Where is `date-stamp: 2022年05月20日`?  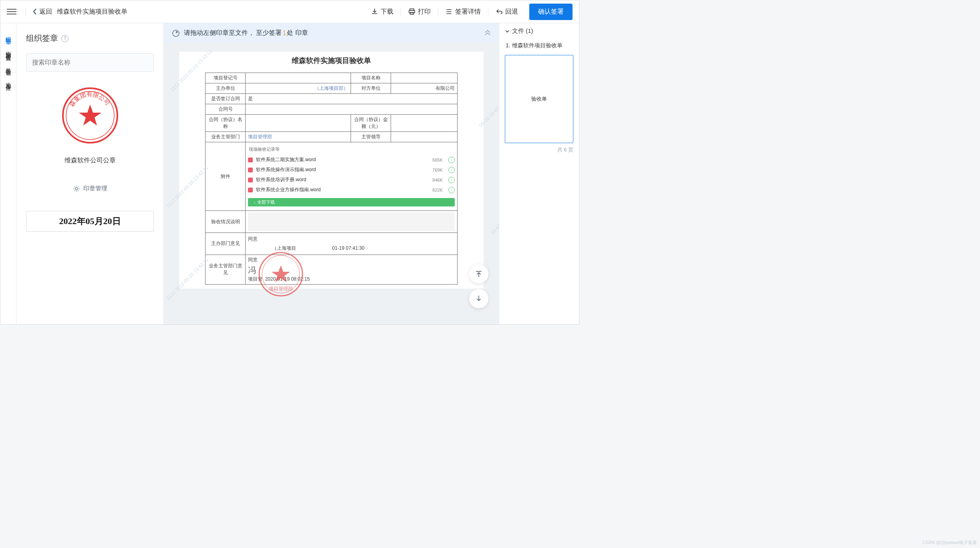
date-stamp: 2022年05月20日 is located at coordinates (90, 221).